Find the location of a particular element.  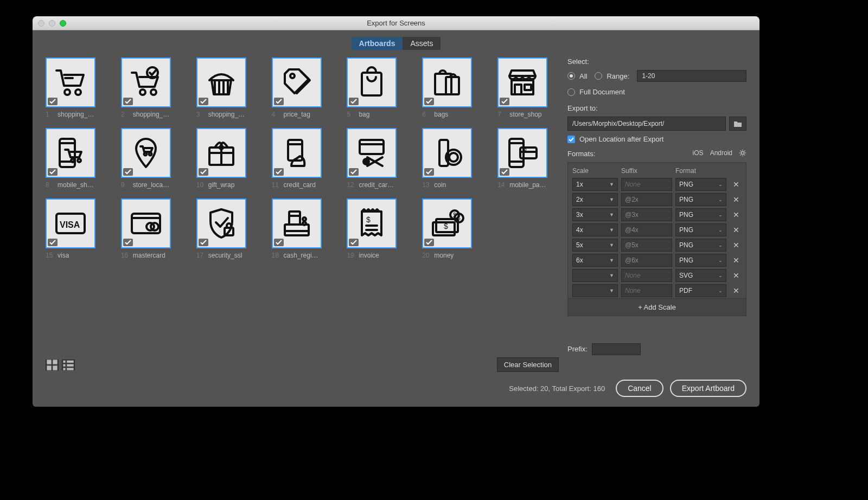

export-path-input is located at coordinates (647, 124).